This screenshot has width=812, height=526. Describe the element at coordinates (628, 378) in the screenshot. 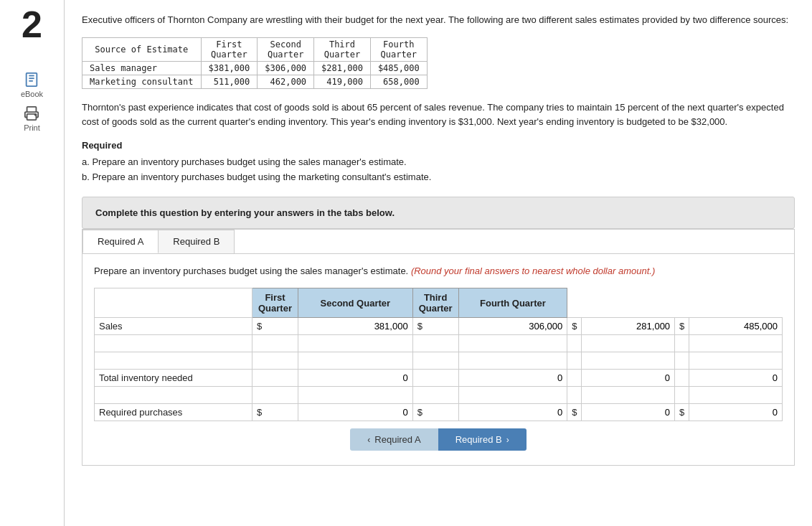

I see `total-q3-val` at that location.